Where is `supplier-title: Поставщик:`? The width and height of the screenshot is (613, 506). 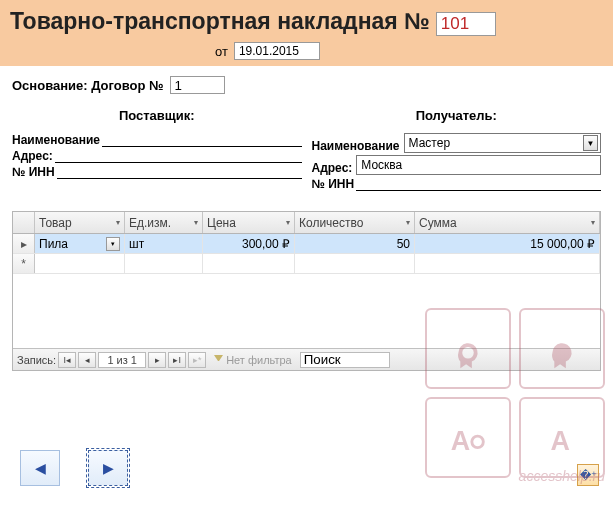 supplier-title: Поставщик: is located at coordinates (157, 116).